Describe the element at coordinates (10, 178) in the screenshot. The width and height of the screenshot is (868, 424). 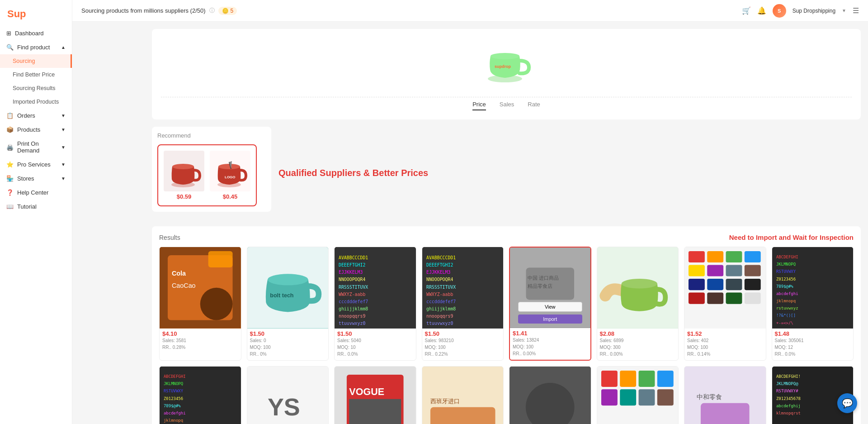
I see `stores-icon: 🏪` at that location.